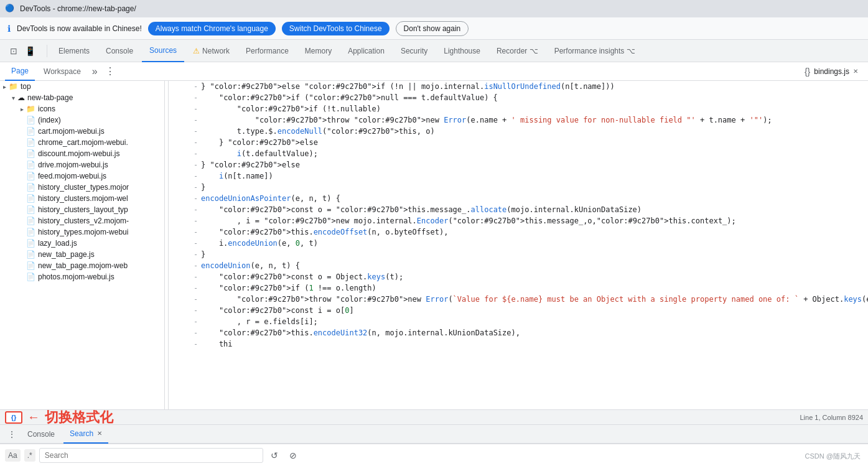 Image resolution: width=868 pixels, height=466 pixels. What do you see at coordinates (518, 254) in the screenshot?
I see `code-line: -}` at bounding box center [518, 254].